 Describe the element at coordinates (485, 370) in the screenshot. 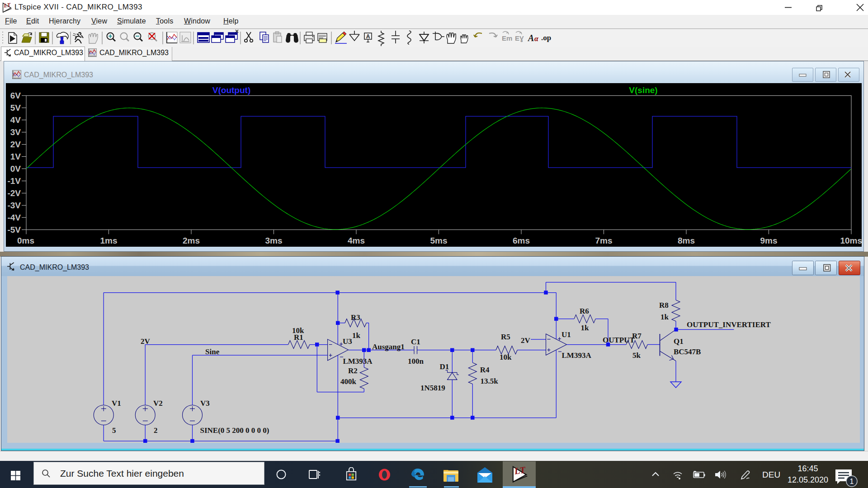

I see `svg-text: R4` at that location.